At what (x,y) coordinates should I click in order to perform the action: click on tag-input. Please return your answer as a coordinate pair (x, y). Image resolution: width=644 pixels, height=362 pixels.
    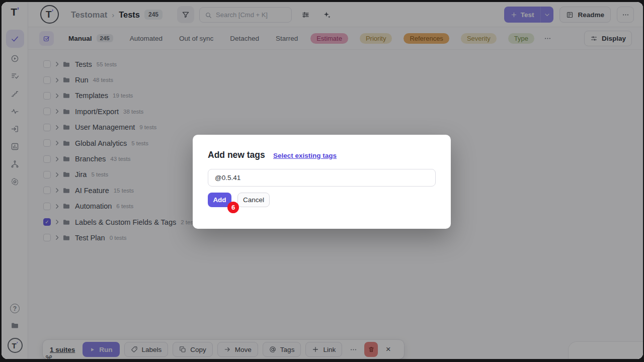
    Looking at the image, I should click on (322, 178).